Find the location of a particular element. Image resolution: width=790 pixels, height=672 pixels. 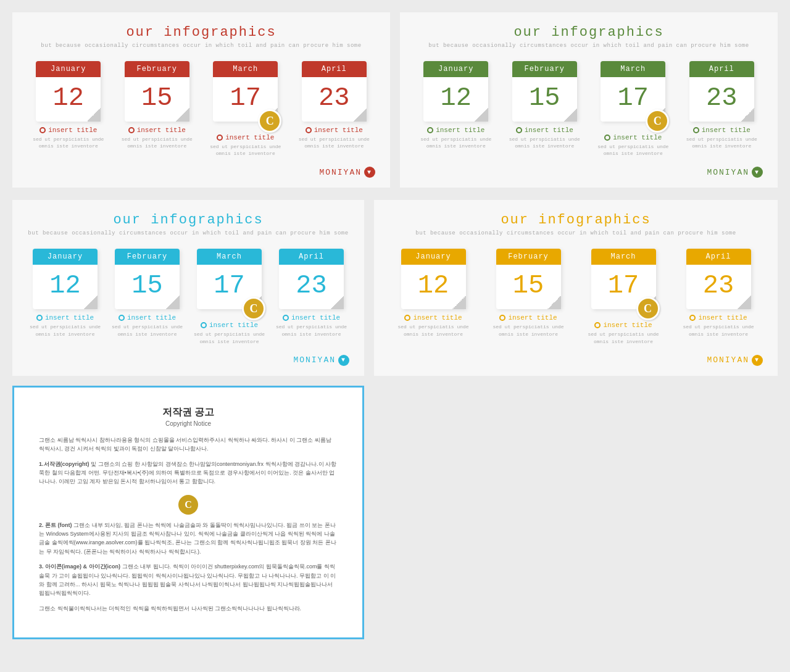

copyright-title: 저작권 공고 is located at coordinates (188, 412).